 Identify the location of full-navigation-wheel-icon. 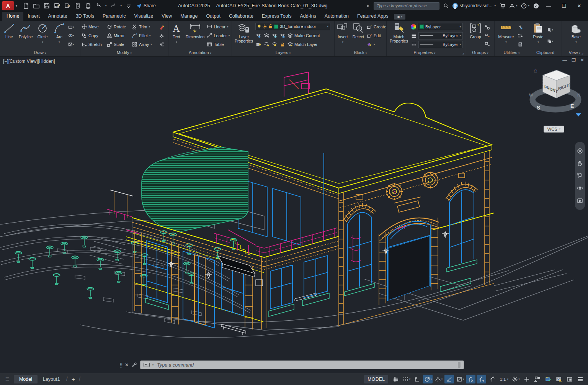
(580, 151).